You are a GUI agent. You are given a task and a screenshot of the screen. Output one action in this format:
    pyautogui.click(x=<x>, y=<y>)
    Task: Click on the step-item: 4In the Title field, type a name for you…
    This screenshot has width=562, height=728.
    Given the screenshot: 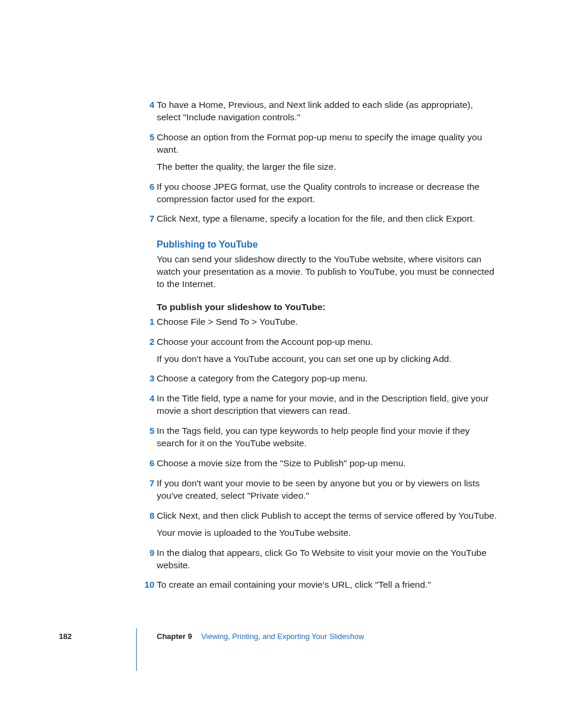 What is the action you would take?
    pyautogui.click(x=328, y=405)
    